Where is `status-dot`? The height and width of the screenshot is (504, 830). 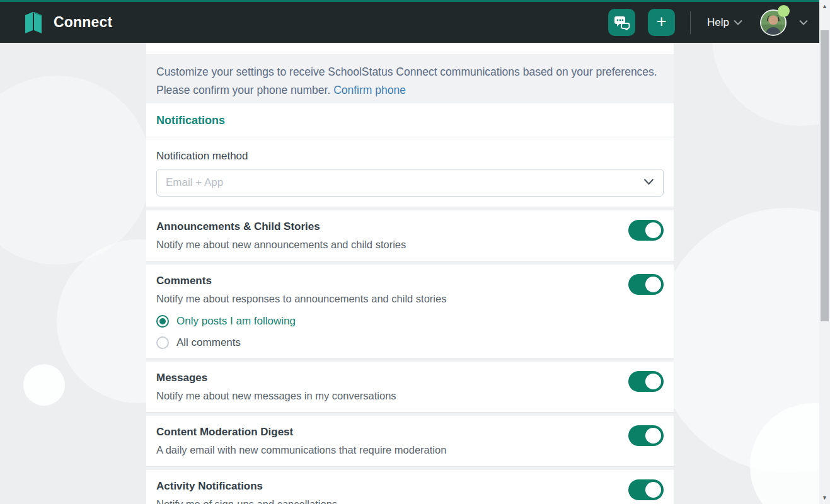 status-dot is located at coordinates (784, 11).